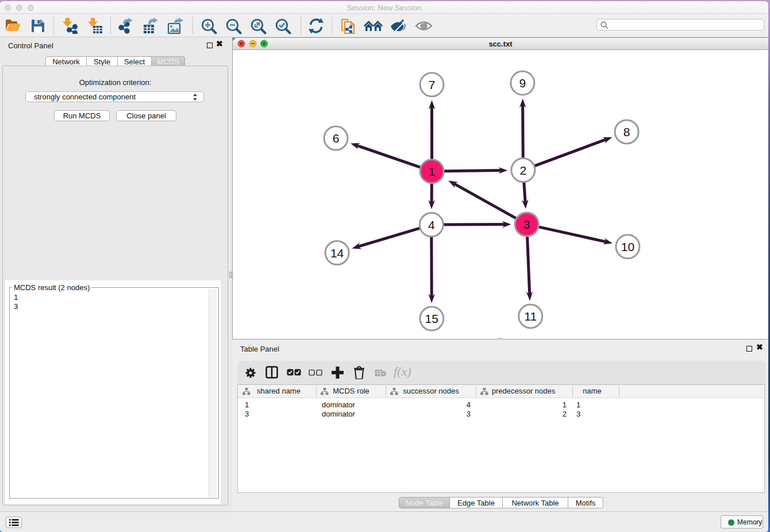  I want to click on svg-text: 3, so click(527, 224).